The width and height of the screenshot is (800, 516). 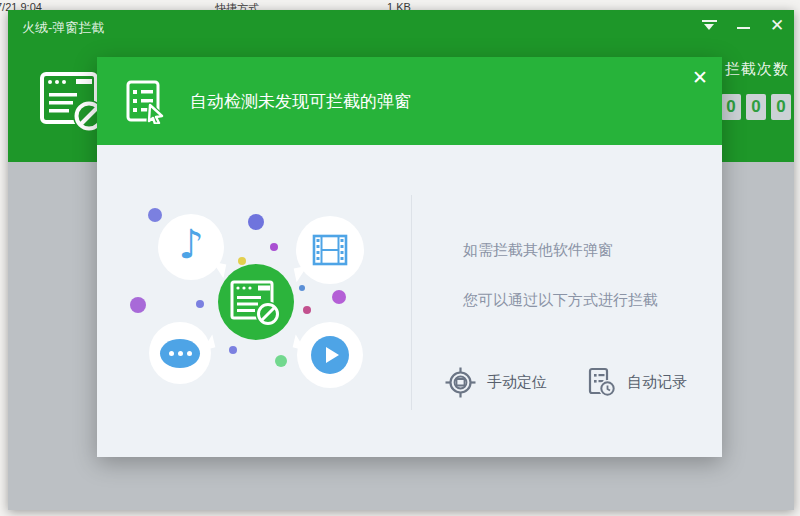 What do you see at coordinates (560, 300) in the screenshot?
I see `hint-line-2: 您可以通过以下方式进行拦截` at bounding box center [560, 300].